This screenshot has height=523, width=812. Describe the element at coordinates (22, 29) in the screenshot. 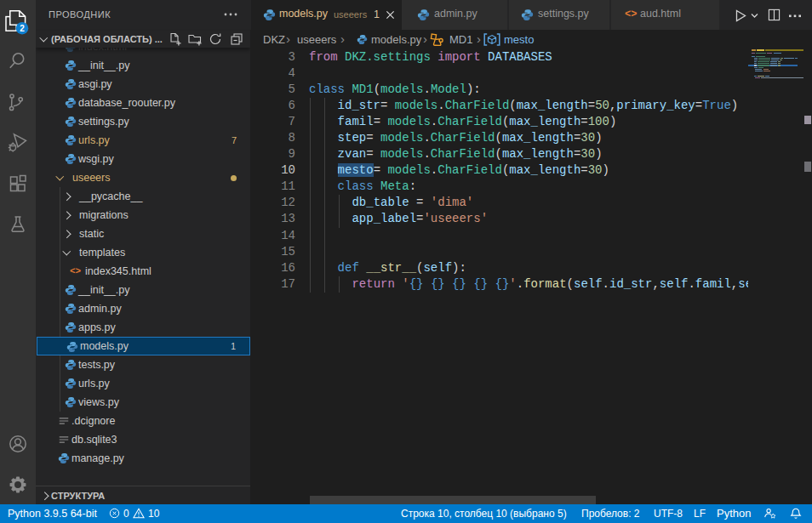

I see `svg-text: 2` at that location.